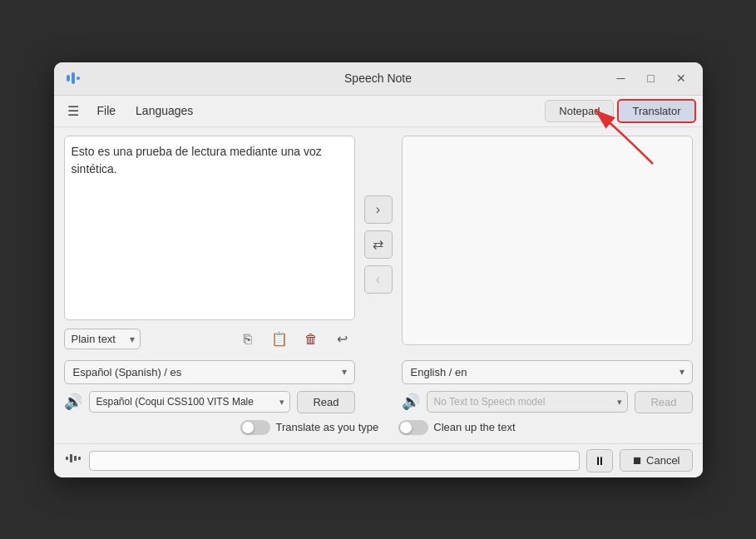 The image size is (756, 539). What do you see at coordinates (326, 403) in the screenshot?
I see `left-read-button: Read` at bounding box center [326, 403].